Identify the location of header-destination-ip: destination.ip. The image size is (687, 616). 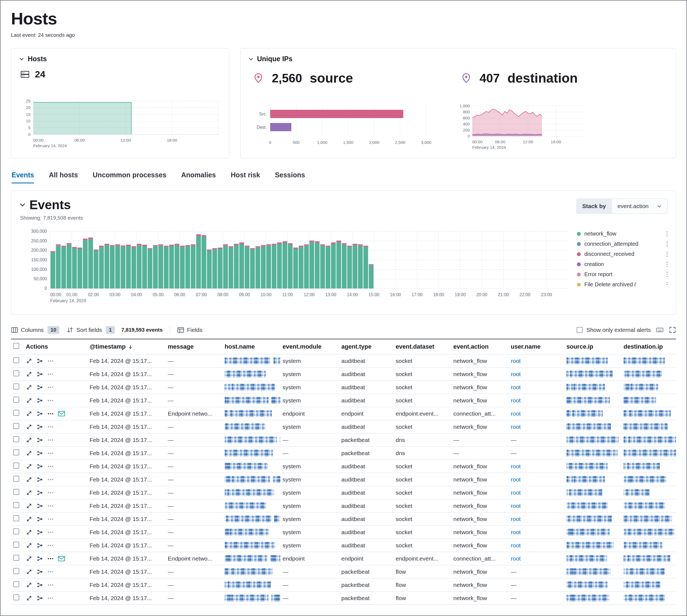
(649, 347).